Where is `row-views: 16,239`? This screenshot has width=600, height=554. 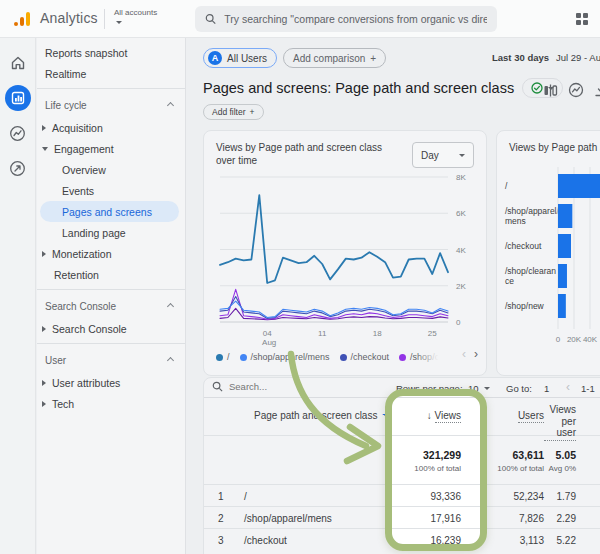
row-views: 16,239 is located at coordinates (446, 540).